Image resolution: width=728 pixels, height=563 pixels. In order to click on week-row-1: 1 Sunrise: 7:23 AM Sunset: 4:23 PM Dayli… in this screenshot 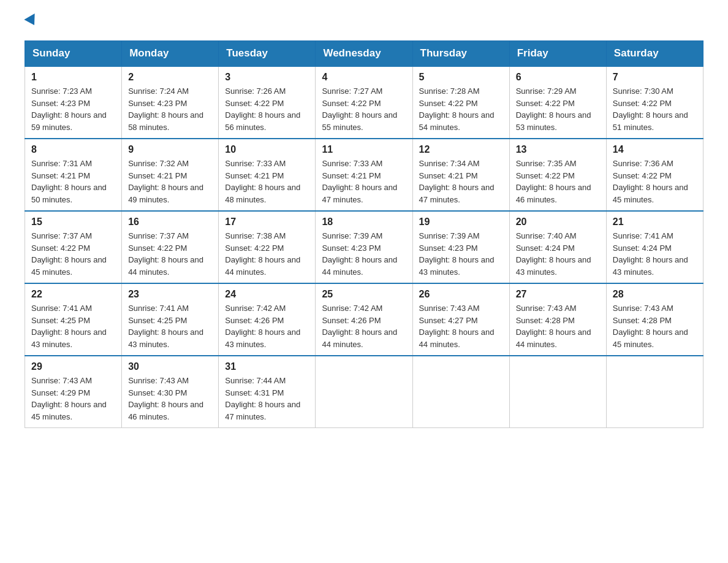, I will do `click(364, 102)`.